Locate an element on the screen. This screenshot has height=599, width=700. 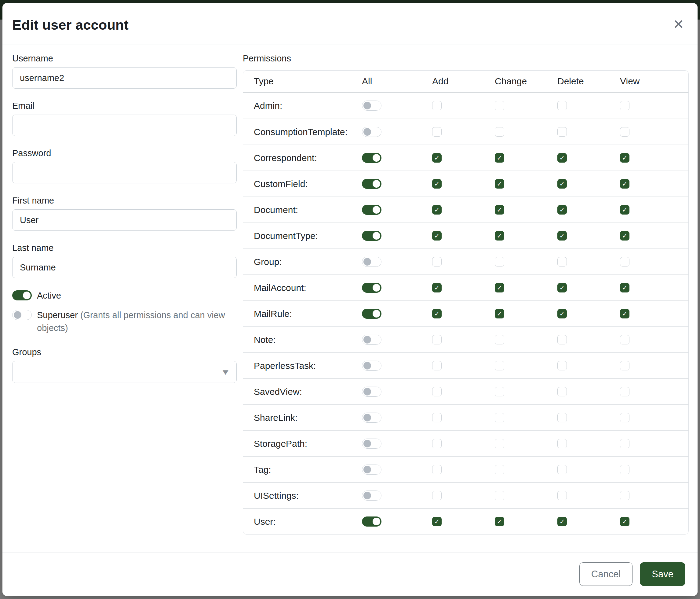
last-name-field is located at coordinates (124, 267).